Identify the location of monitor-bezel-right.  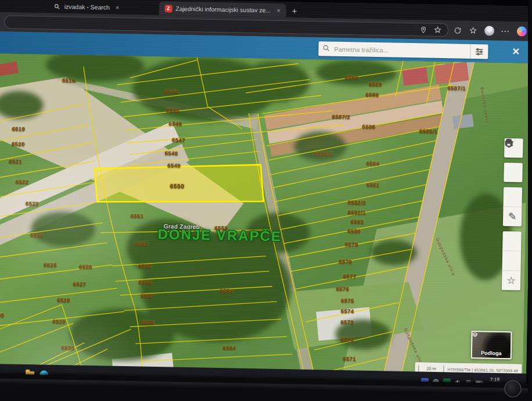
(530, 201).